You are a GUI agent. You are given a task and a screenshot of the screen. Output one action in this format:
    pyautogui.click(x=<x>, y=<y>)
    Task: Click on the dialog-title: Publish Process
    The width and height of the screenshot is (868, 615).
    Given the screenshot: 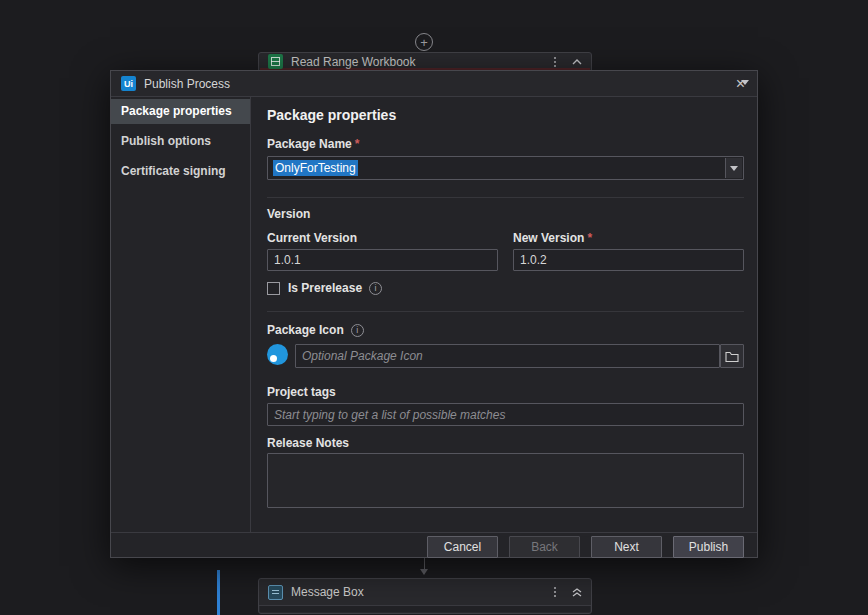 What is the action you would take?
    pyautogui.click(x=187, y=84)
    